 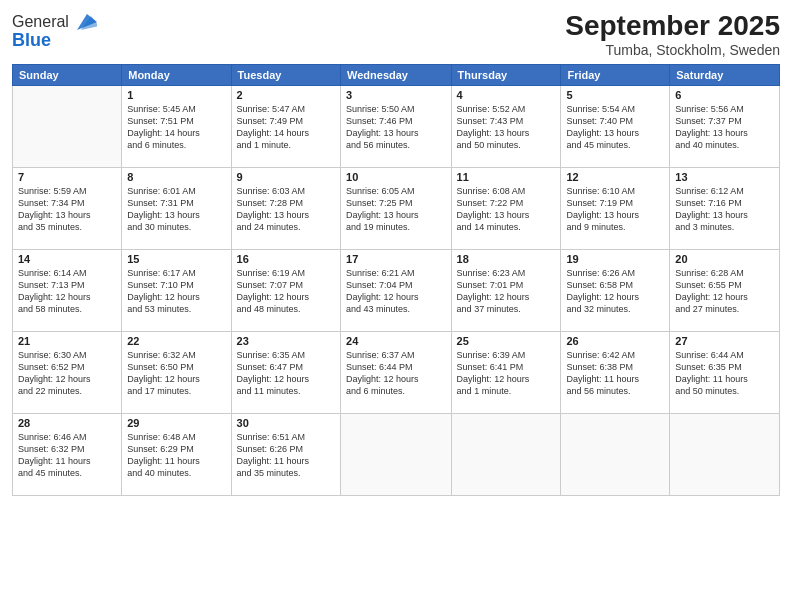 What do you see at coordinates (506, 127) in the screenshot?
I see `calendar-cell: 4Sunrise: 5:52 AMSunset: 7:43 PMDaylight…` at bounding box center [506, 127].